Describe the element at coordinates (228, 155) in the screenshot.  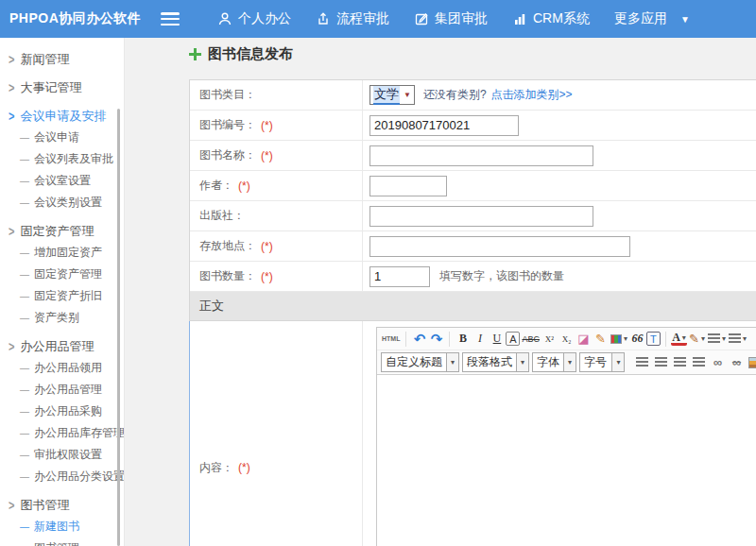
I see `book-name-label: 图书名称：` at that location.